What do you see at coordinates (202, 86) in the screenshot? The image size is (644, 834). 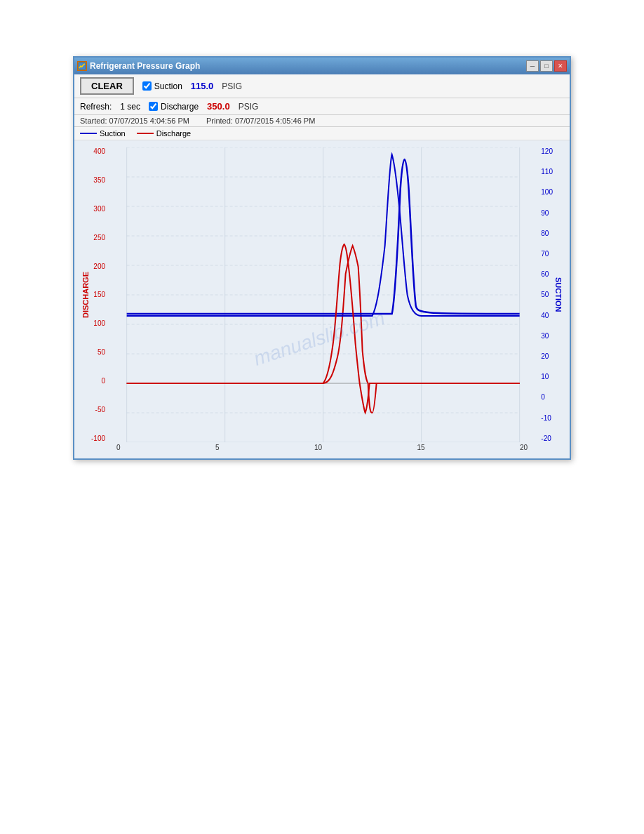 I see `suction-value: 115.0` at bounding box center [202, 86].